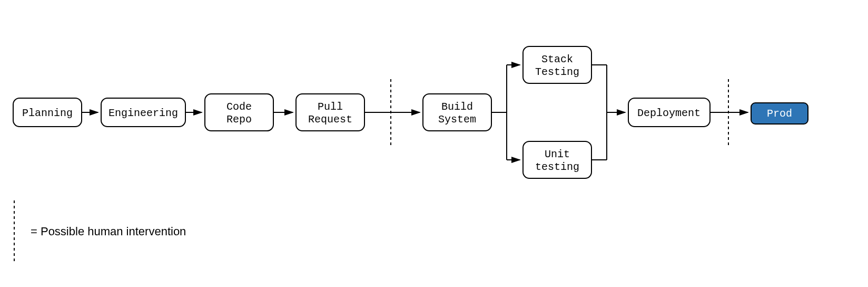 This screenshot has width=868, height=287. I want to click on node-engineering: Engineering, so click(143, 112).